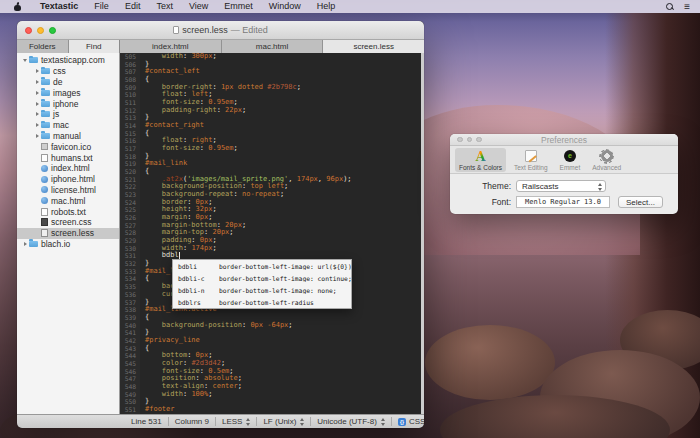 Image resolution: width=700 pixels, height=438 pixels. I want to click on status-unicode-utf-8-: Unicode (UTF-8), so click(352, 422).